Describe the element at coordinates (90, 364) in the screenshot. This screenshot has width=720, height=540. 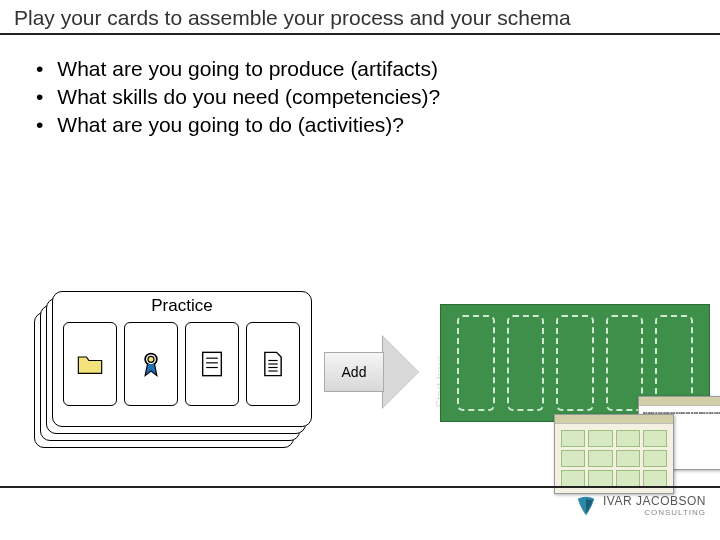
I see `folder-icon` at that location.